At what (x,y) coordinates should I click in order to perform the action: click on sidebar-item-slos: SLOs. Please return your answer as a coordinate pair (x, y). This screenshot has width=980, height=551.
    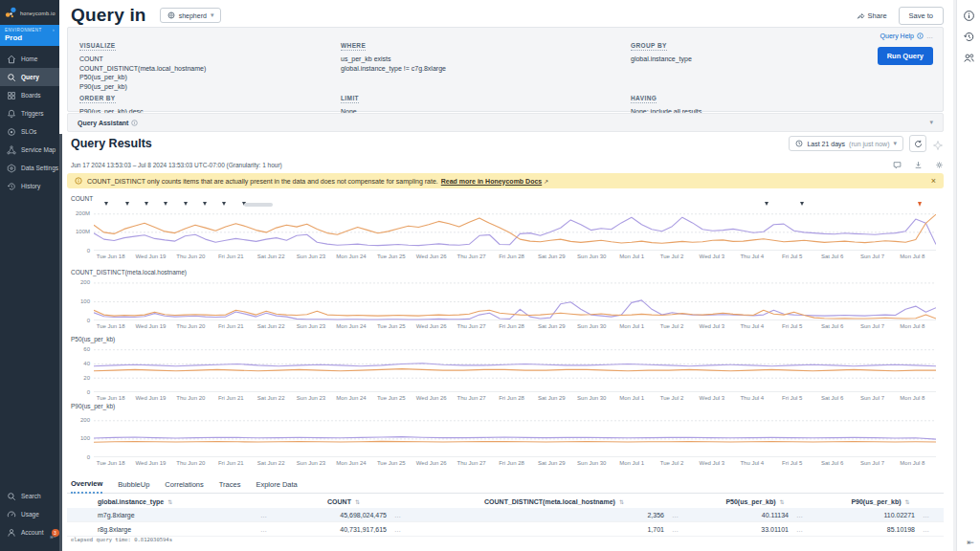
    Looking at the image, I should click on (30, 132).